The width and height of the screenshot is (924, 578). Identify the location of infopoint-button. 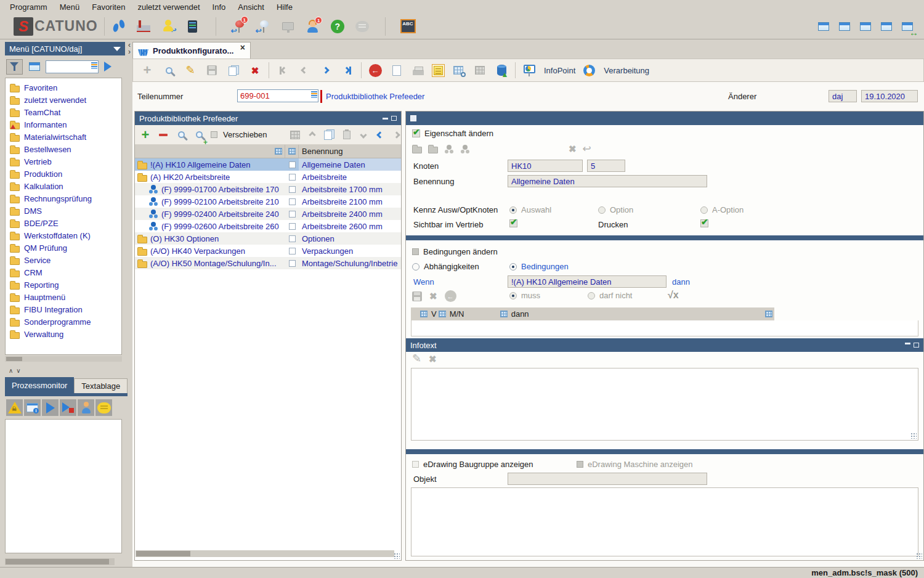
(529, 70).